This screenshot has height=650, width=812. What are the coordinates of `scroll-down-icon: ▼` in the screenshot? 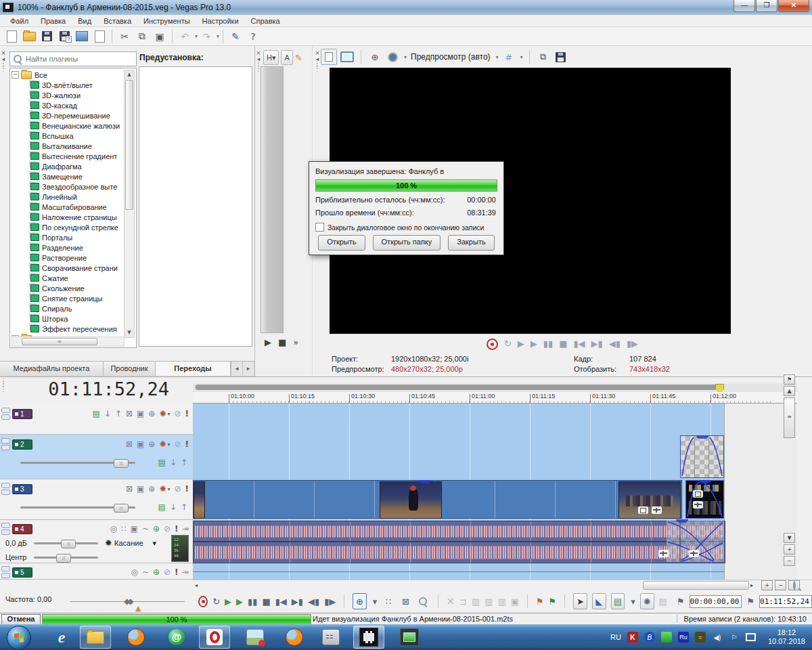 It's located at (789, 538).